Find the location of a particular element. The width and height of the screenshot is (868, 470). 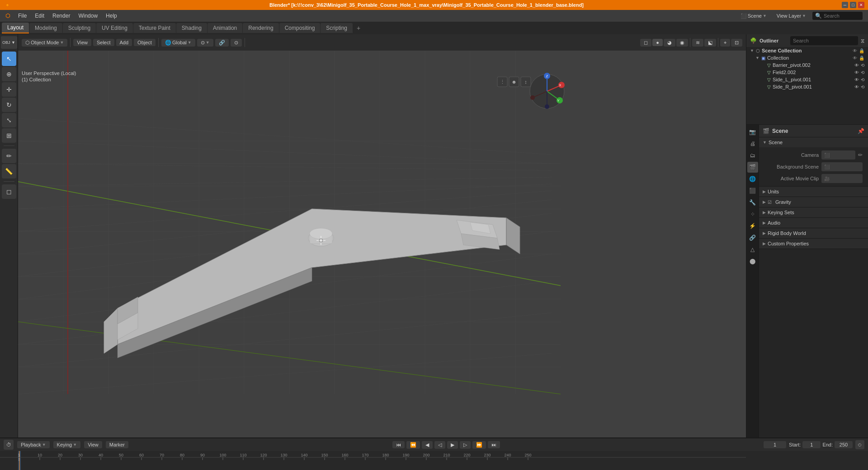

section-rigid-body-world-header: ▶ Rigid Body World is located at coordinates (814, 233).